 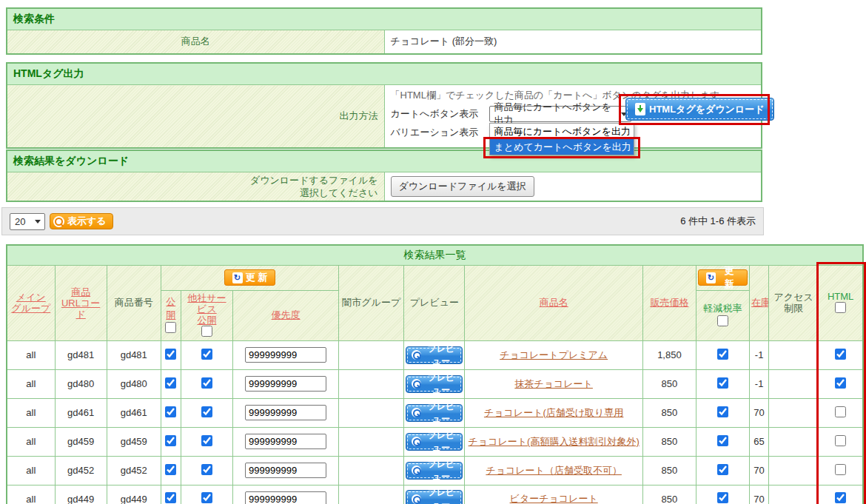 I want to click on results-header-price: 販売価格, so click(x=669, y=303).